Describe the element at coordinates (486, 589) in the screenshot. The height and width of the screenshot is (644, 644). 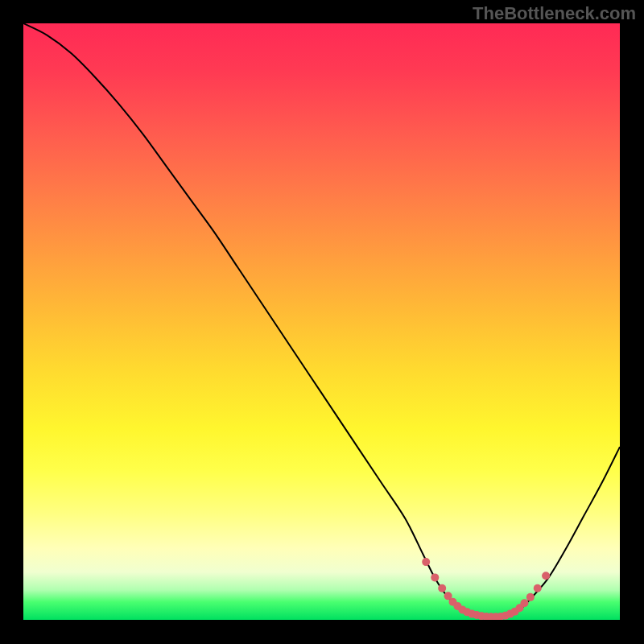
I see `flat-zone-dots` at that location.